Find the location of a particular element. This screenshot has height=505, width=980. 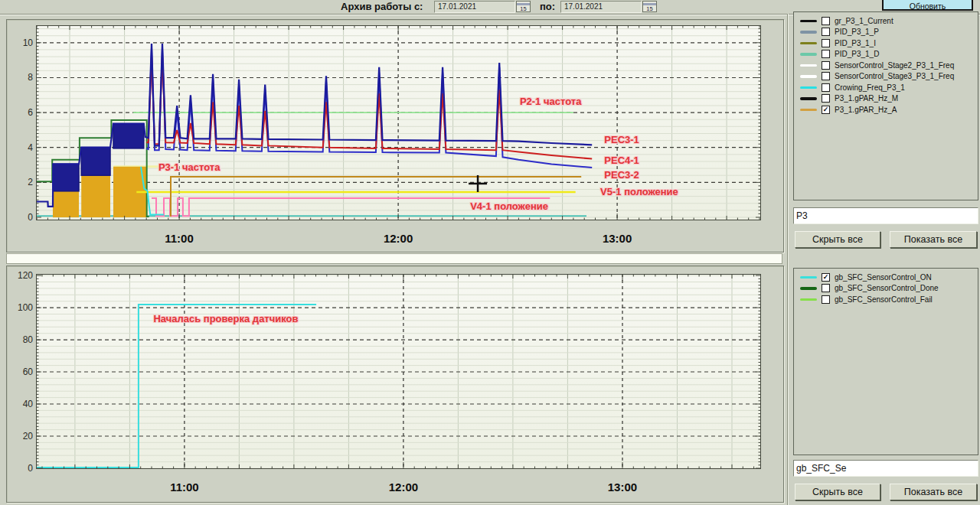

series-label: gb_SFC_SensorControl_ON is located at coordinates (884, 277).